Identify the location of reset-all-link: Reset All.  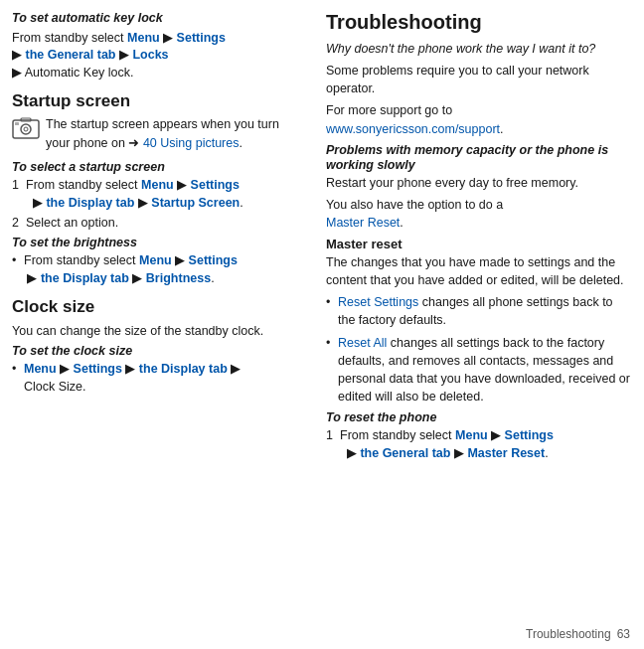
(362, 343).